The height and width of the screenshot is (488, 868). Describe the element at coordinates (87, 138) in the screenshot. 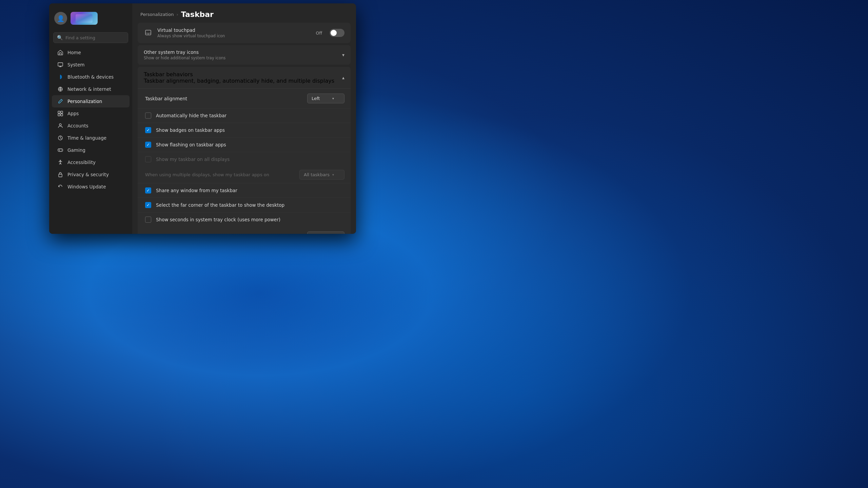

I see `sidebar-item-label-time: Time & language` at that location.